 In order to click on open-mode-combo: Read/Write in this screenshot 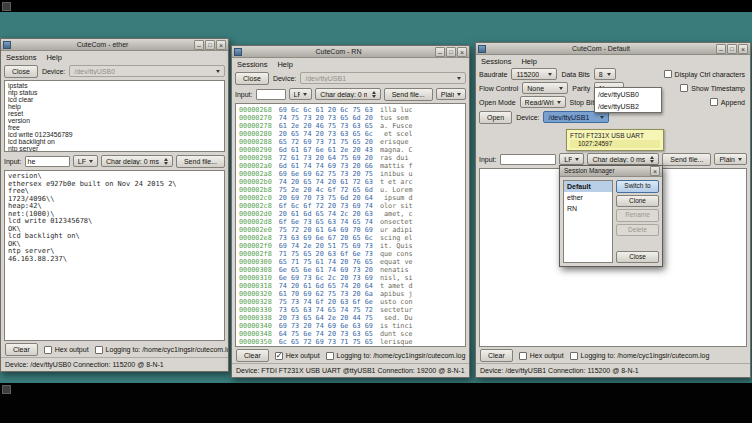, I will do `click(543, 102)`.